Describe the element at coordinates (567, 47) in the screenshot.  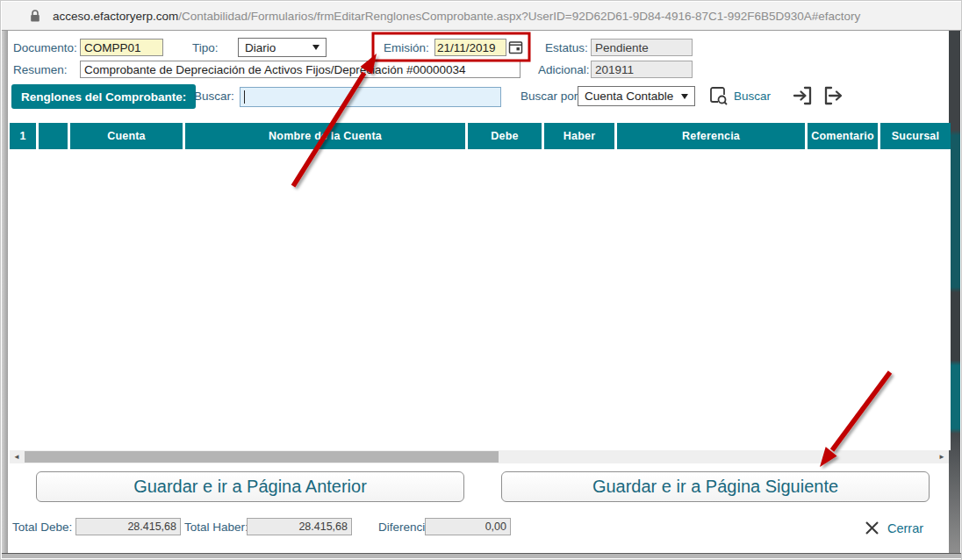
I see `estatus-label: Estatus:` at that location.